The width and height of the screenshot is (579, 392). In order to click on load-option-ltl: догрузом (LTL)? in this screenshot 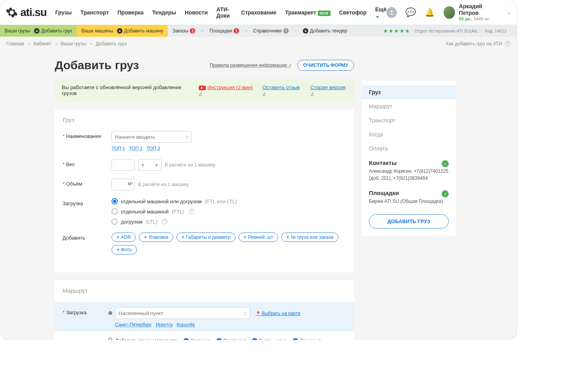, I will do `click(229, 222)`.